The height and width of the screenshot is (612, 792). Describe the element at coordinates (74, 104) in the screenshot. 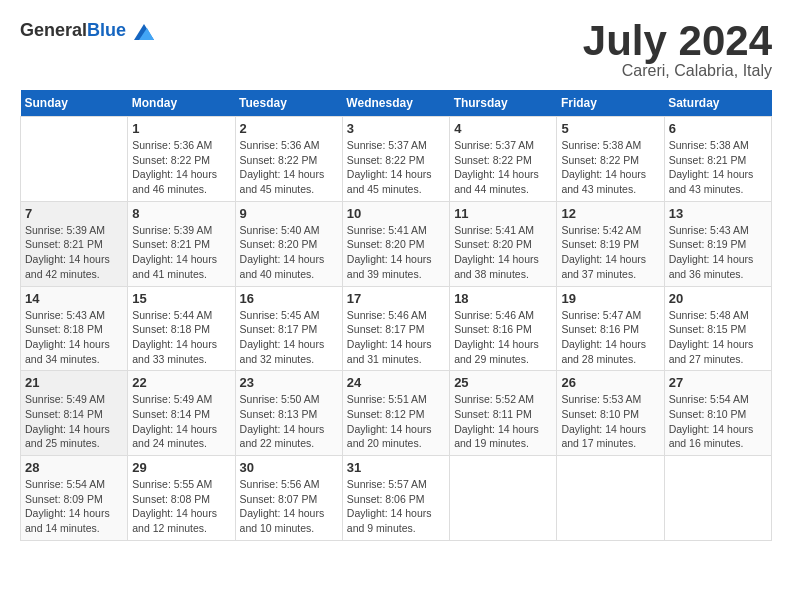

I see `weekday-header-sunday: Sunday` at that location.